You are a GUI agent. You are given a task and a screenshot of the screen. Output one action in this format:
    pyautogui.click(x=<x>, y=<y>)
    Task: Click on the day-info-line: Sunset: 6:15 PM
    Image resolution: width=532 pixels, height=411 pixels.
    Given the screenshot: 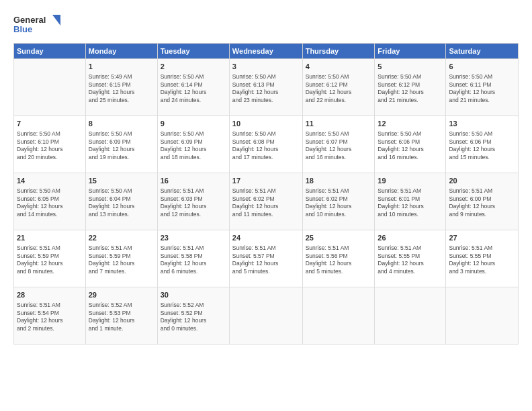 What is the action you would take?
    pyautogui.click(x=122, y=85)
    